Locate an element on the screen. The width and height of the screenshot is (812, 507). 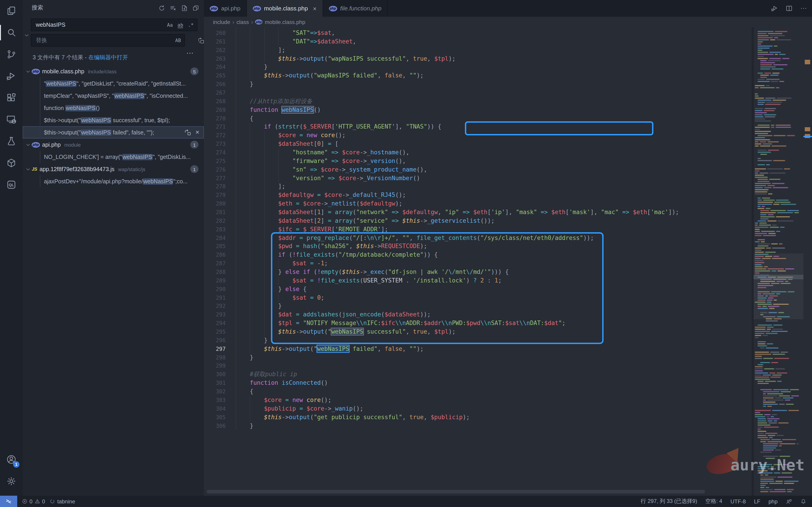
code-line: $sat = 0; is located at coordinates (457, 298).